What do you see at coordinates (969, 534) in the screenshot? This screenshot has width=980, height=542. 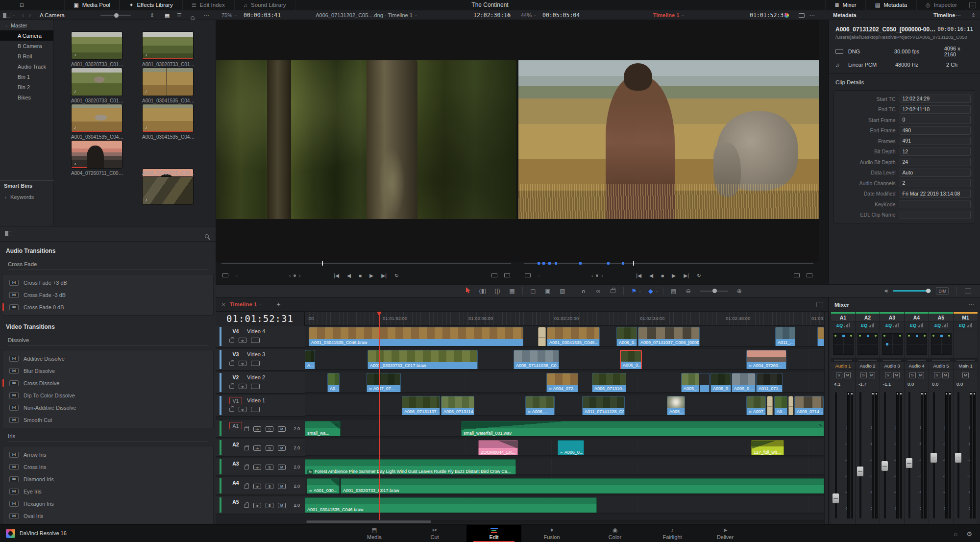 I see `settings-gear-icon: ⚙` at bounding box center [969, 534].